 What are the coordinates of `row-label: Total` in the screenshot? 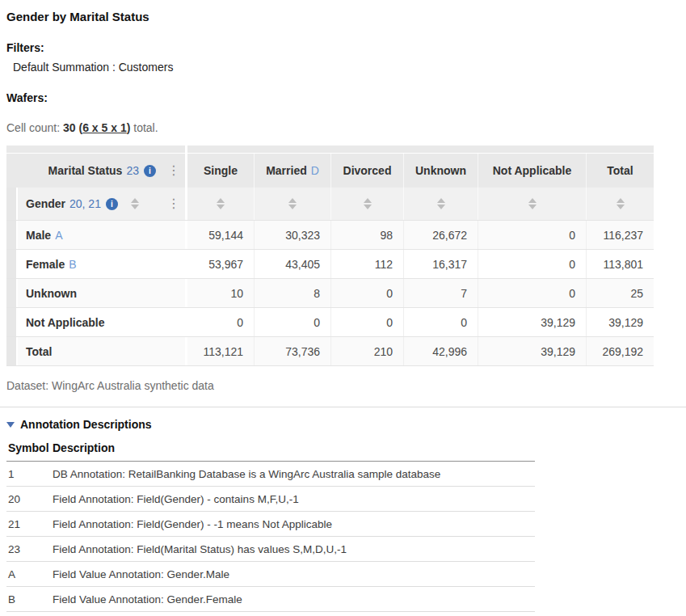 It's located at (102, 351).